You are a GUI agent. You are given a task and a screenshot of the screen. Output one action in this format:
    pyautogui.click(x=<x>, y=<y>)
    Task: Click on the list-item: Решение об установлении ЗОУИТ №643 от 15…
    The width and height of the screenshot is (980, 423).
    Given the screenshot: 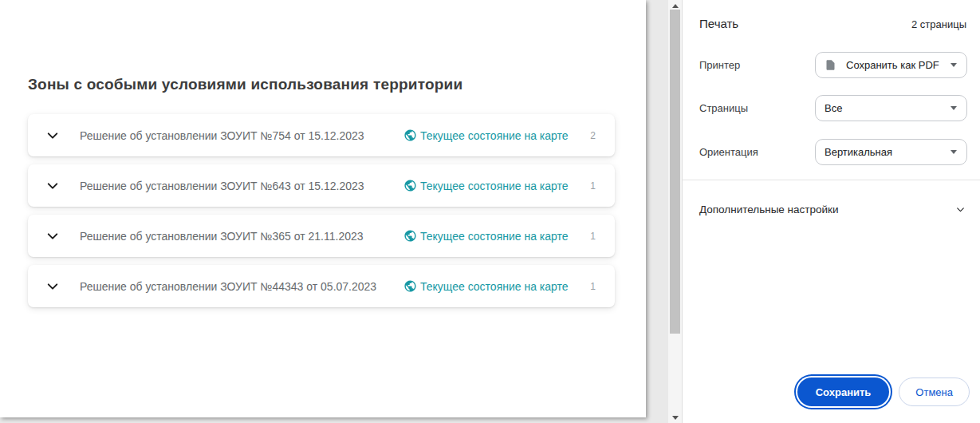 What is the action you would take?
    pyautogui.click(x=321, y=185)
    